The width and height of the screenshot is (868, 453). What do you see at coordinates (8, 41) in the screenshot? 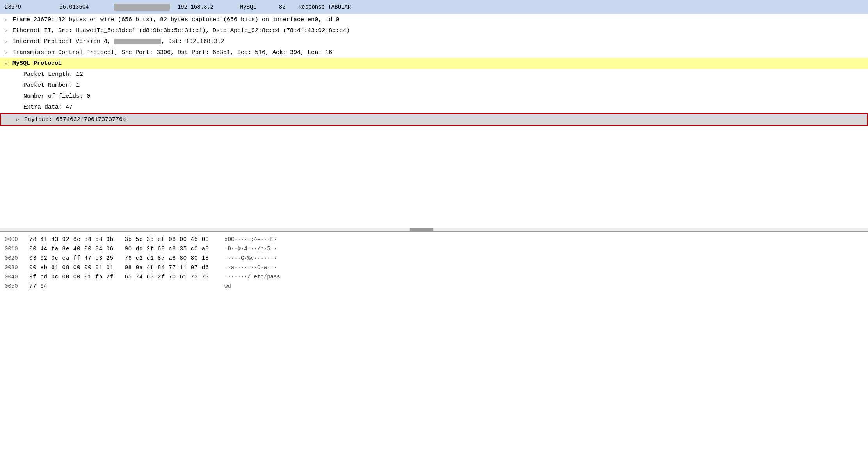
I see `expand-icon-ip: ▷` at bounding box center [8, 41].